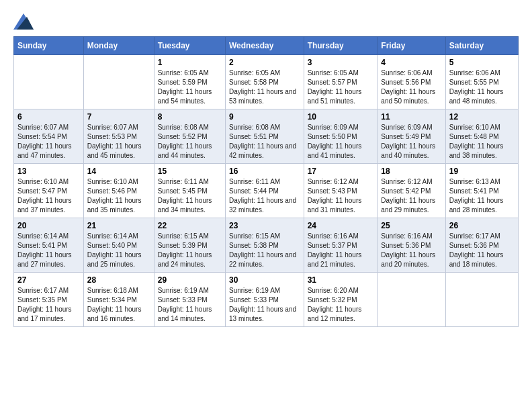  I want to click on day-number: 28, so click(119, 280).